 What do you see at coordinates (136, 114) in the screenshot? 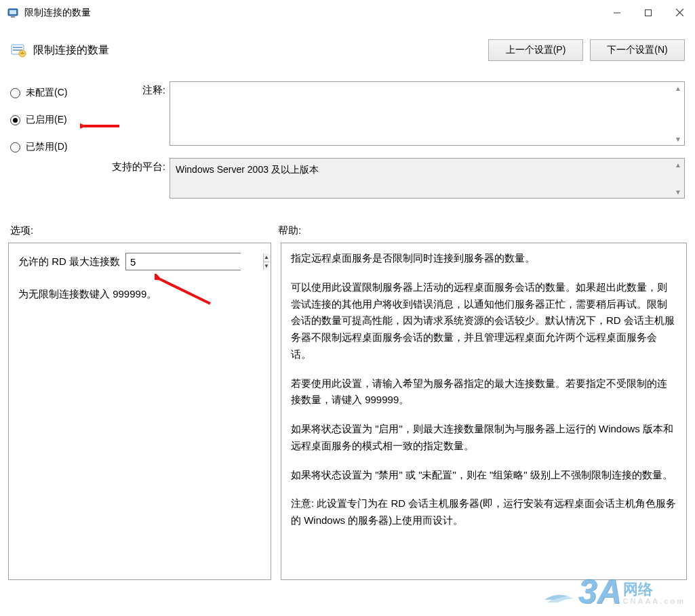
I see `comment-label: 注释:` at bounding box center [136, 114].